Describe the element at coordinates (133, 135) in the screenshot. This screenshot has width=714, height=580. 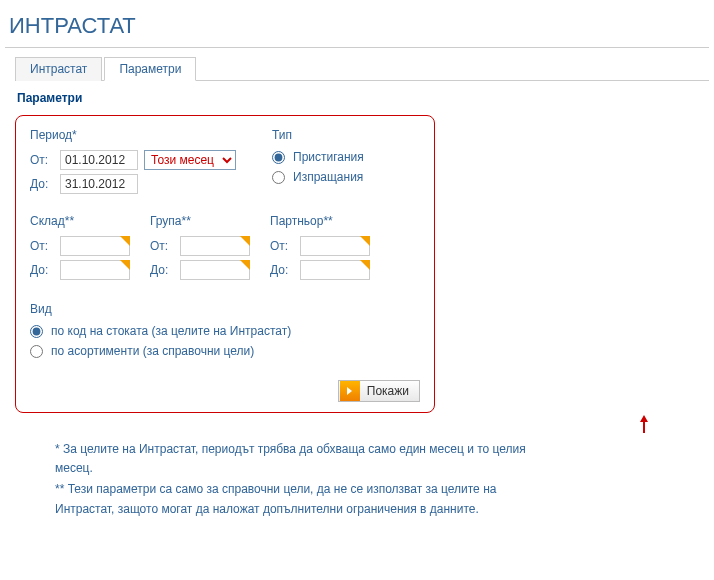
I see `period-header: Период*` at that location.